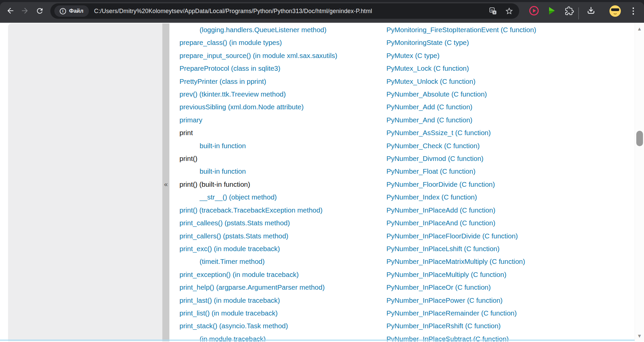 The image size is (644, 342). Describe the element at coordinates (509, 11) in the screenshot. I see `bookmark-star-button` at that location.